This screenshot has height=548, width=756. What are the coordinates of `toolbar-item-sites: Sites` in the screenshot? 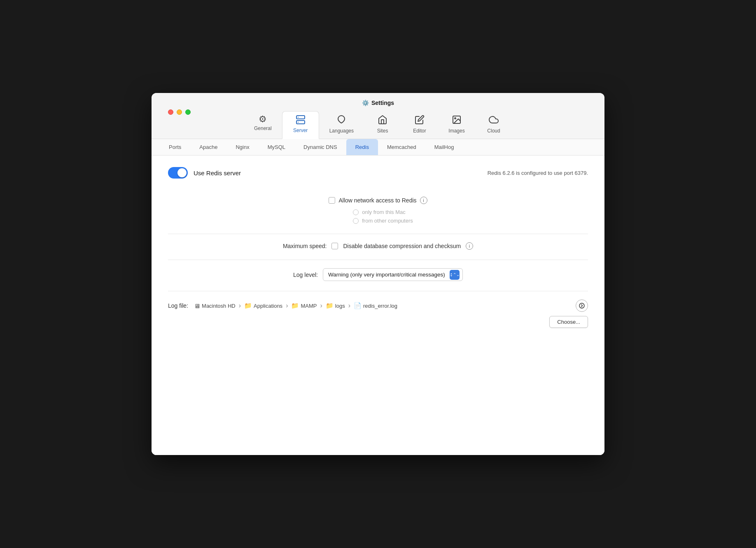 It's located at (383, 125).